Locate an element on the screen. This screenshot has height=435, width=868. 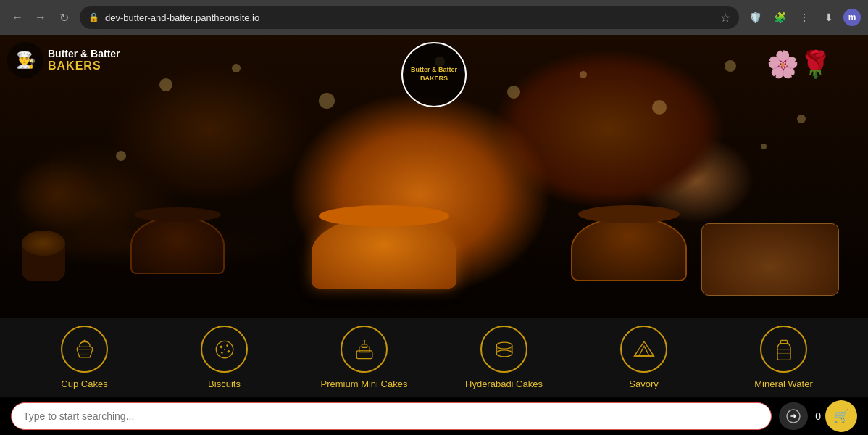
address-bar-container: 🔒 ☆ is located at coordinates (409, 17).